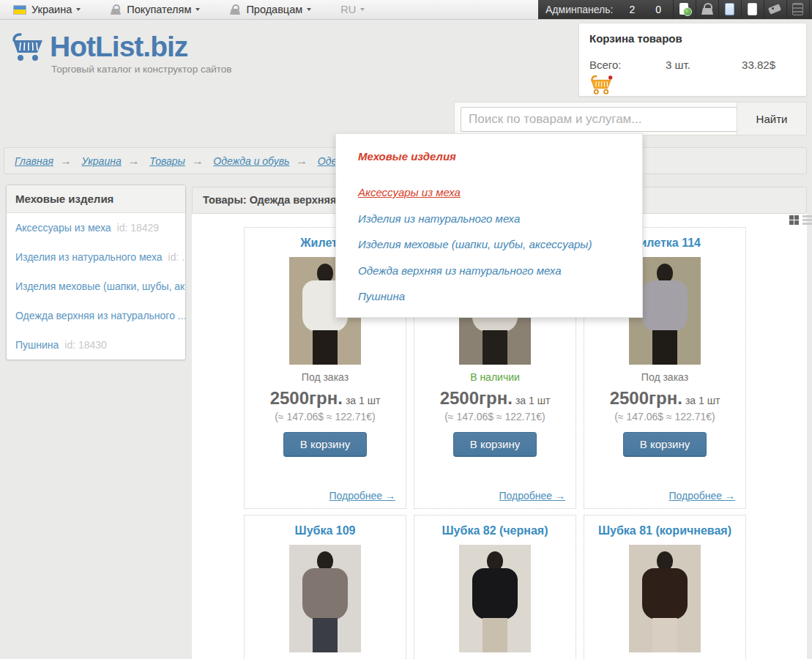 This screenshot has width=812, height=659. What do you see at coordinates (742, 10) in the screenshot?
I see `admin-icons` at bounding box center [742, 10].